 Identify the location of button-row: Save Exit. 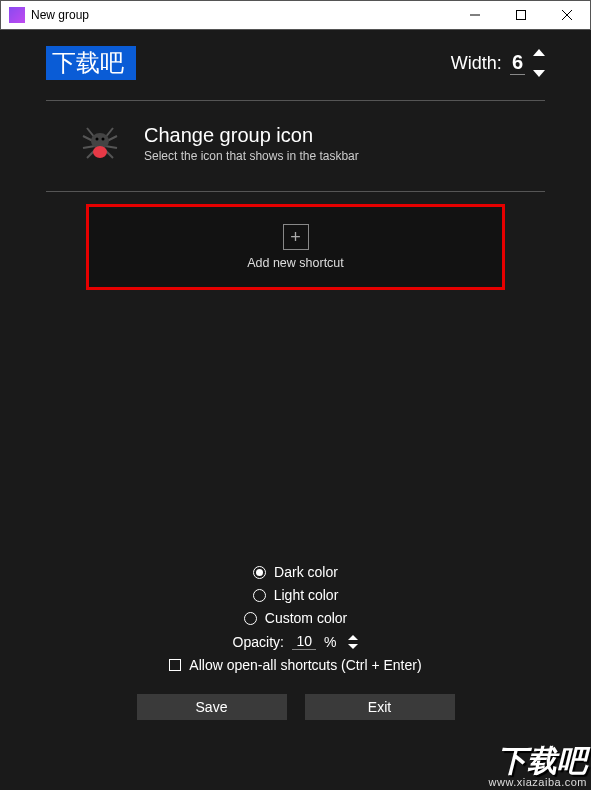
(296, 707).